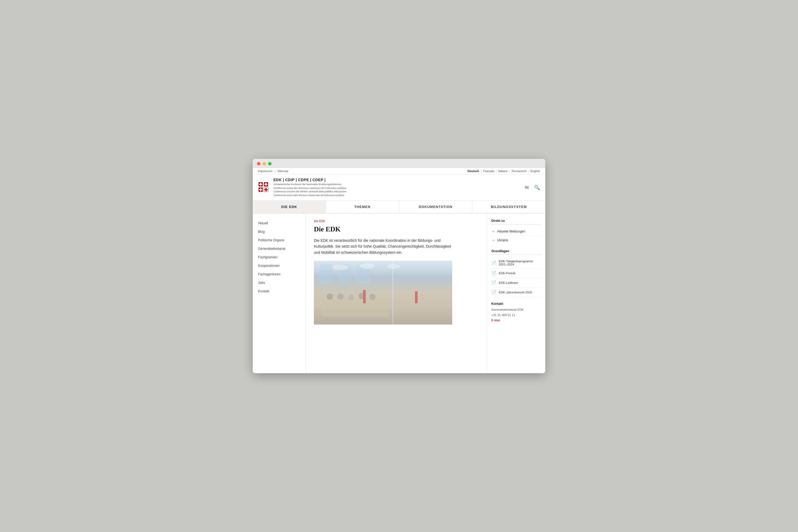 The height and width of the screenshot is (532, 798). I want to click on sidebar-item-aktuell: Aktuell, so click(279, 223).